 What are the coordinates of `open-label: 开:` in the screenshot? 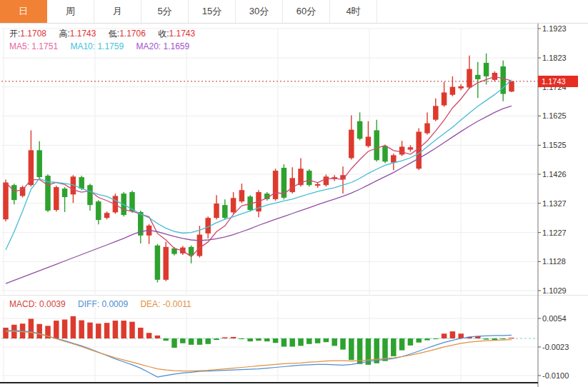 It's located at (14, 34).